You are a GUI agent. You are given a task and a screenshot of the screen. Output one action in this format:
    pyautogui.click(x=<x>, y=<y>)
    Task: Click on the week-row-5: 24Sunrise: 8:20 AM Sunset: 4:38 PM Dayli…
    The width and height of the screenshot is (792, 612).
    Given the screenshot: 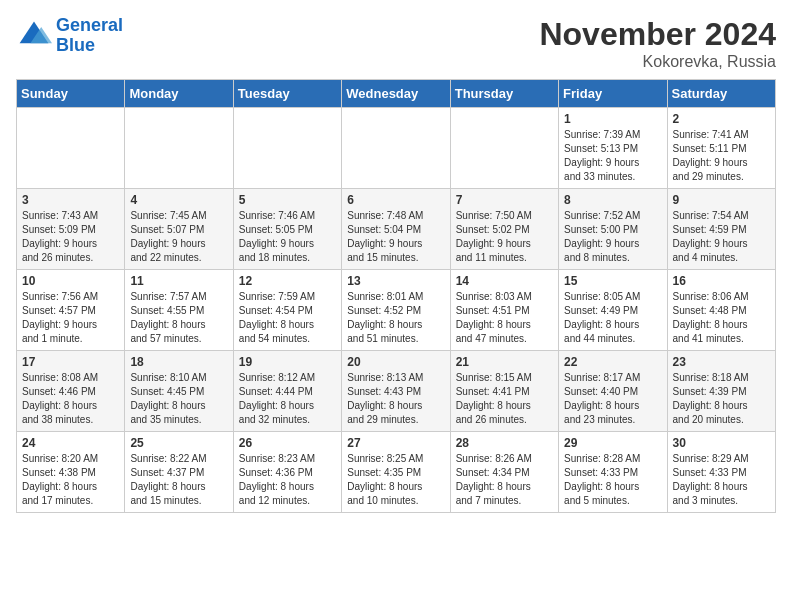 What is the action you would take?
    pyautogui.click(x=396, y=472)
    